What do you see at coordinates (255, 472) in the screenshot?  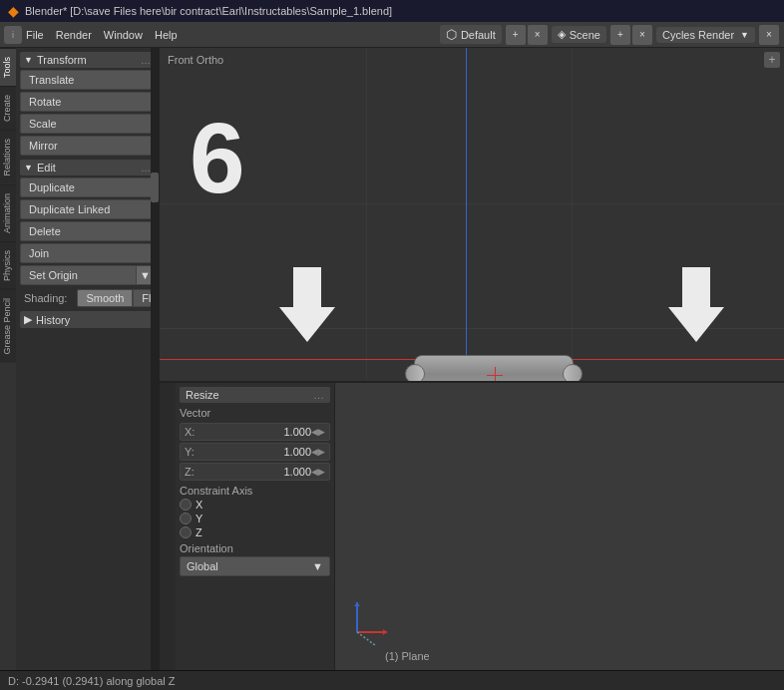 I see `z-field: Z: 1.000 ◀▶` at bounding box center [255, 472].